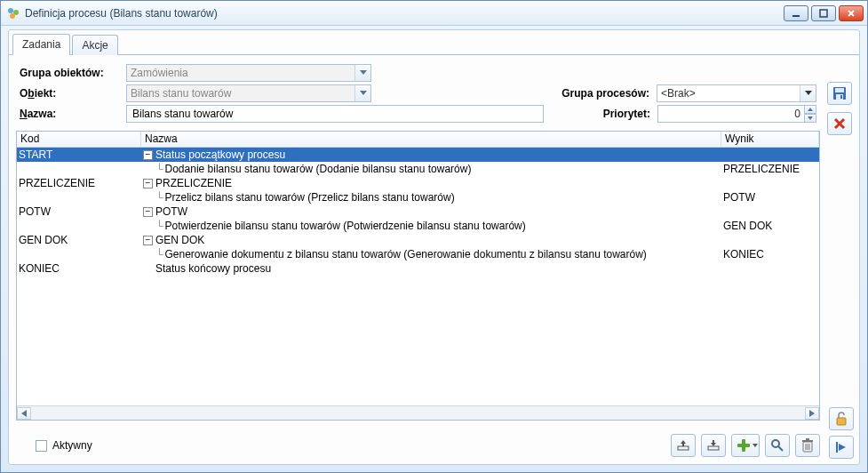  I want to click on add-dropdown-button, so click(755, 445).